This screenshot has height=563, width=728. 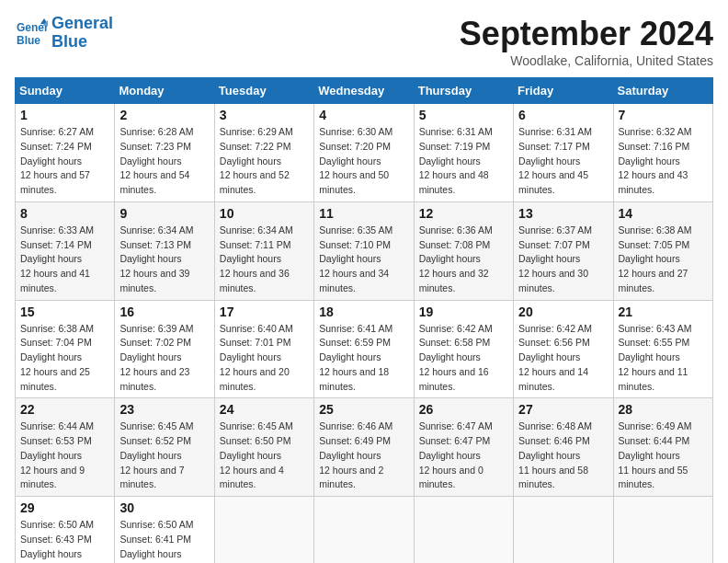 I want to click on day-details: Sunrise: 6:46 AM Sunset: 6:49 PM Dayligh…, so click(x=364, y=456).